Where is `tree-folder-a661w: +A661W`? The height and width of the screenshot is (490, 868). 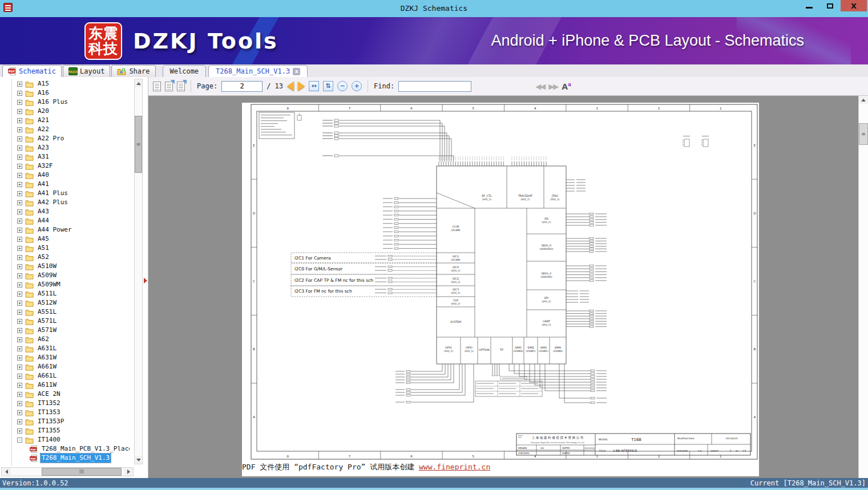 tree-folder-a661w: +A661W is located at coordinates (65, 367).